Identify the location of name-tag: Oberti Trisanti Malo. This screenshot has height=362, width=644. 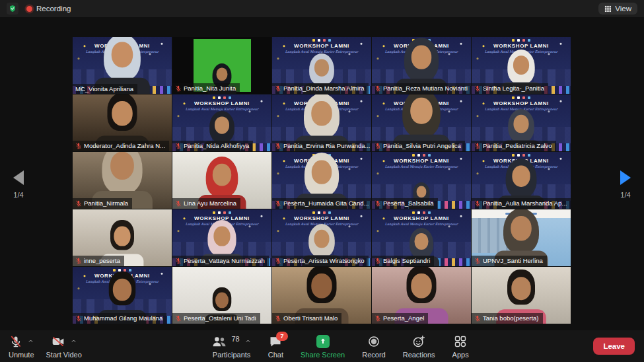
(306, 318).